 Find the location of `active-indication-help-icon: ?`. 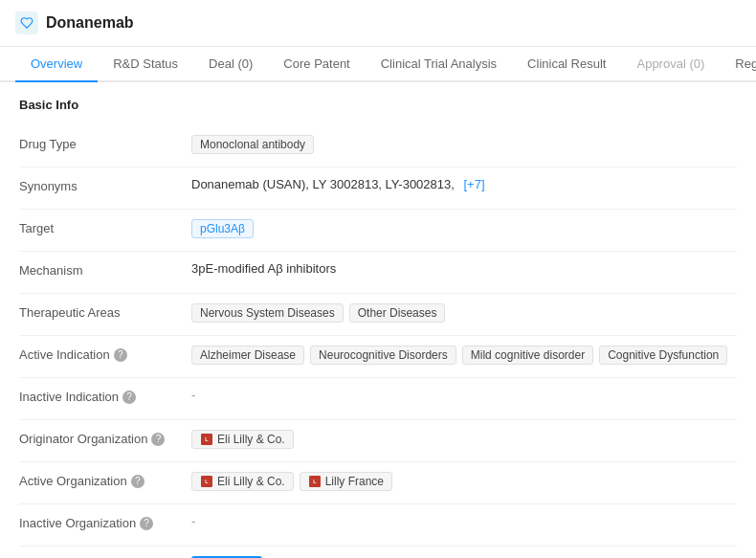

active-indication-help-icon: ? is located at coordinates (121, 355).